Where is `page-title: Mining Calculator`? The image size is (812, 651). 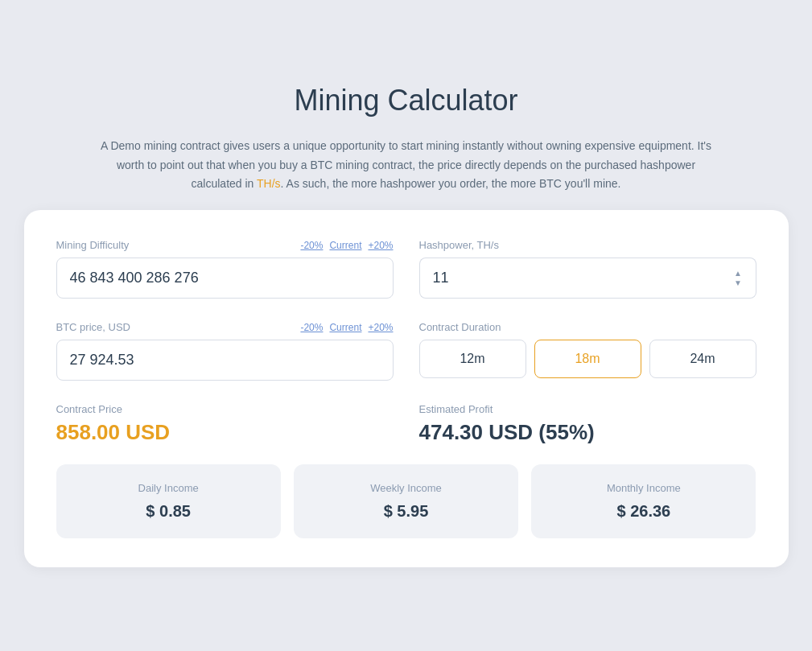 page-title: Mining Calculator is located at coordinates (406, 101).